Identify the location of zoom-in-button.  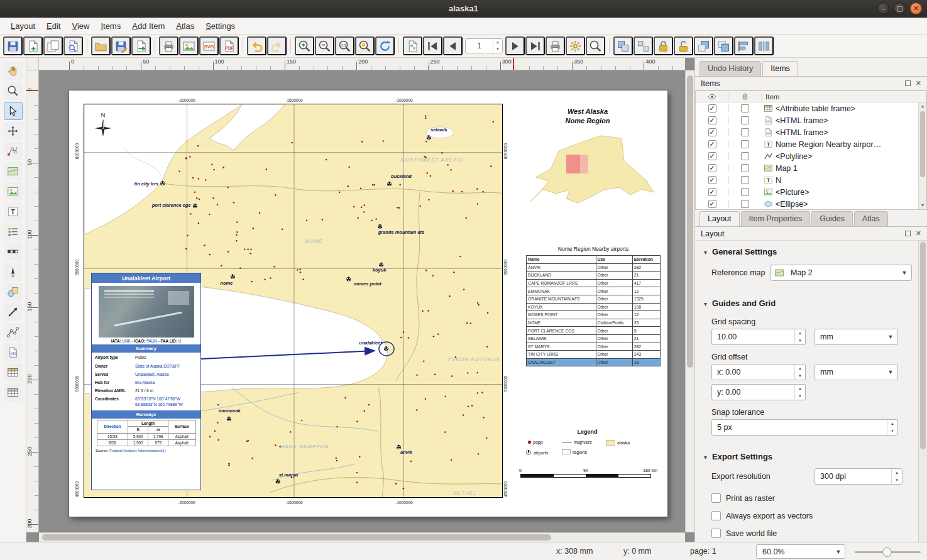
(304, 46).